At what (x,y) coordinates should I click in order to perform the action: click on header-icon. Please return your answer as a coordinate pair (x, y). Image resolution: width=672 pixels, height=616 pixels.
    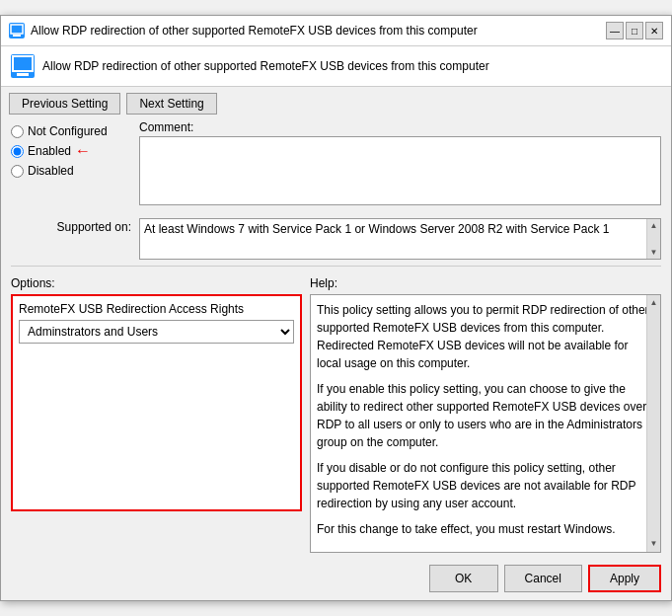
    Looking at the image, I should click on (23, 66).